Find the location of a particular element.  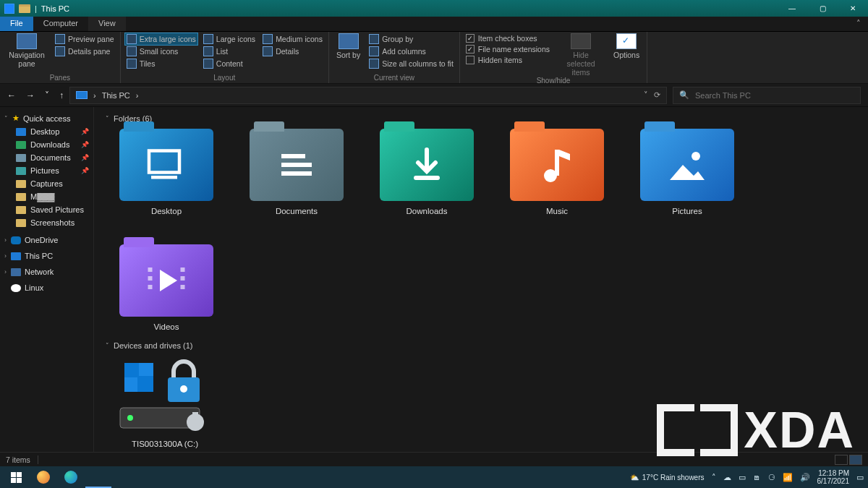

address-dropdown-button: ˅ is located at coordinates (646, 95).